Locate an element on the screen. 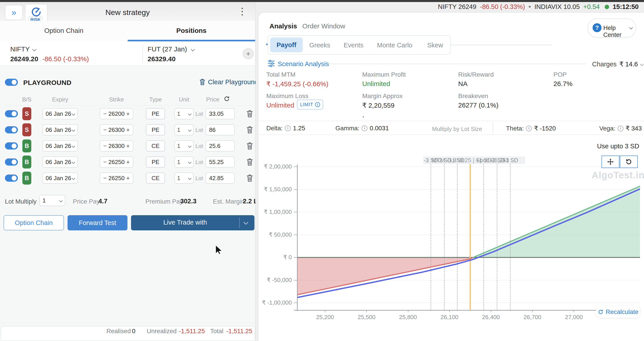 This screenshot has width=644, height=341. subtab-monte-carlo: Monte Carlo is located at coordinates (394, 45).